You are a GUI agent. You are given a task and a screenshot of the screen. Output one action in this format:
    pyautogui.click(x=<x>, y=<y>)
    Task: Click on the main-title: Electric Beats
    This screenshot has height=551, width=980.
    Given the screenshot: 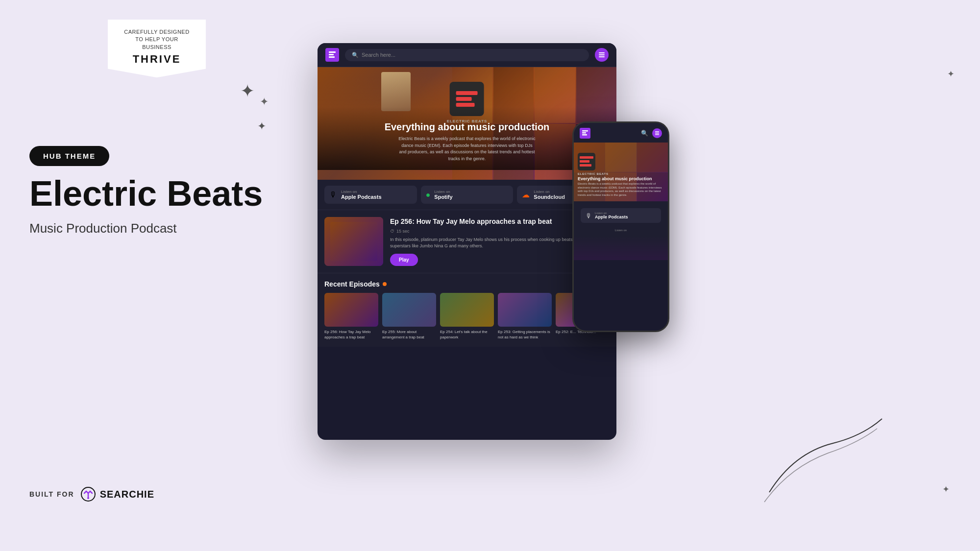 What is the action you would take?
    pyautogui.click(x=146, y=193)
    